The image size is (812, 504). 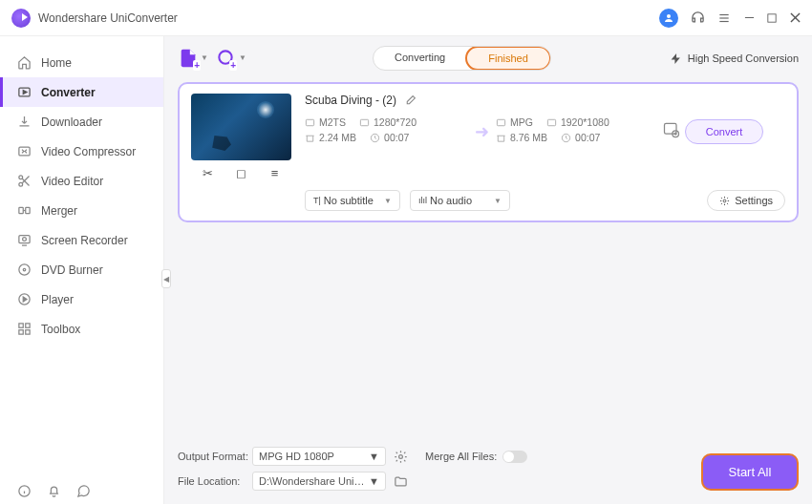 I want to click on converter-icon, so click(x=25, y=92).